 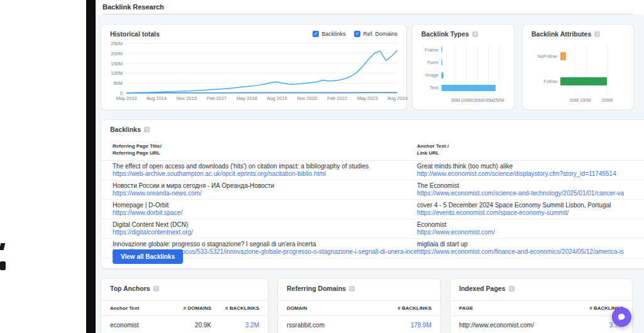 I want to click on link-url: https://www.economist.com/science-and-te…, so click(x=531, y=194).